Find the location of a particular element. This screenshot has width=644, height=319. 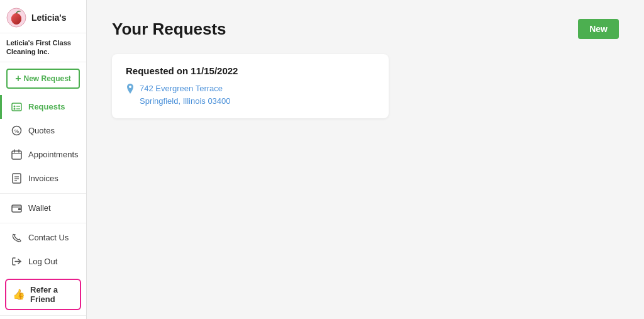

request-address: 742 Evergreen Terrace Springfield, Illin… is located at coordinates (250, 94).